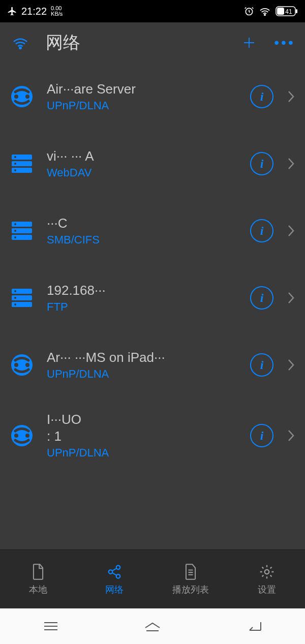 Image resolution: width=305 pixels, height=644 pixels. I want to click on tab-settings: 设置, so click(267, 579).